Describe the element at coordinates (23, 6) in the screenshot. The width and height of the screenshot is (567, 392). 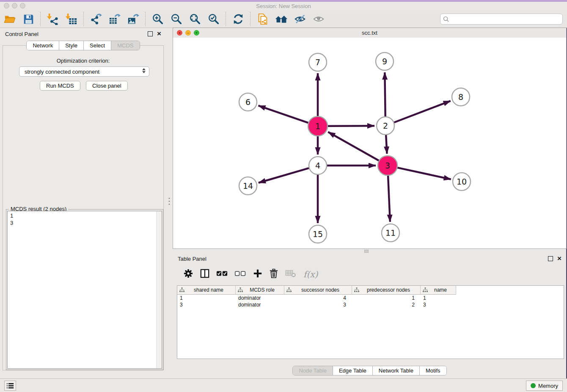
I see `zoom-window-button` at that location.